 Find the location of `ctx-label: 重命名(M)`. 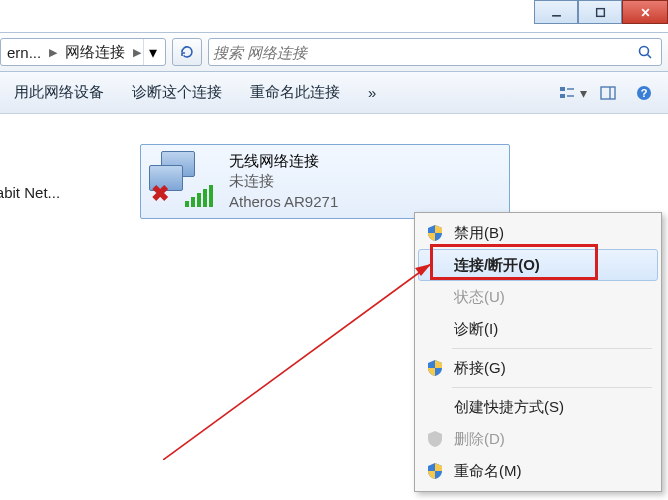

ctx-label: 重命名(M) is located at coordinates (488, 472).